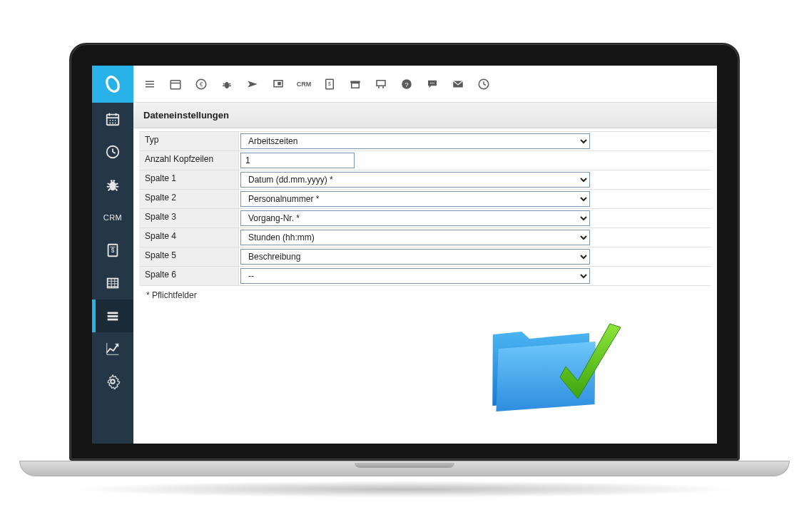 This screenshot has width=809, height=532. What do you see at coordinates (189, 141) in the screenshot?
I see `label-typ: Typ` at bounding box center [189, 141].